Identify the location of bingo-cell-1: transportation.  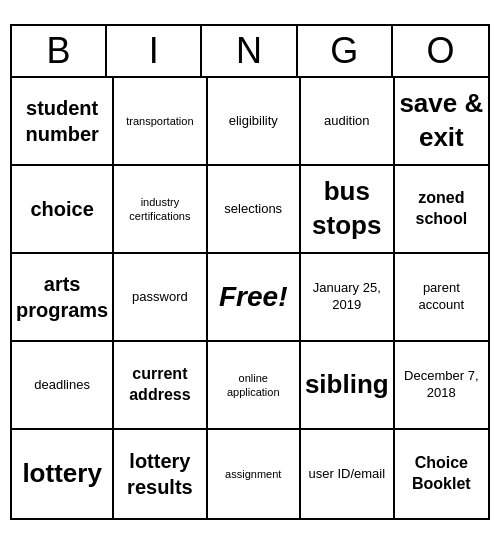
(160, 122).